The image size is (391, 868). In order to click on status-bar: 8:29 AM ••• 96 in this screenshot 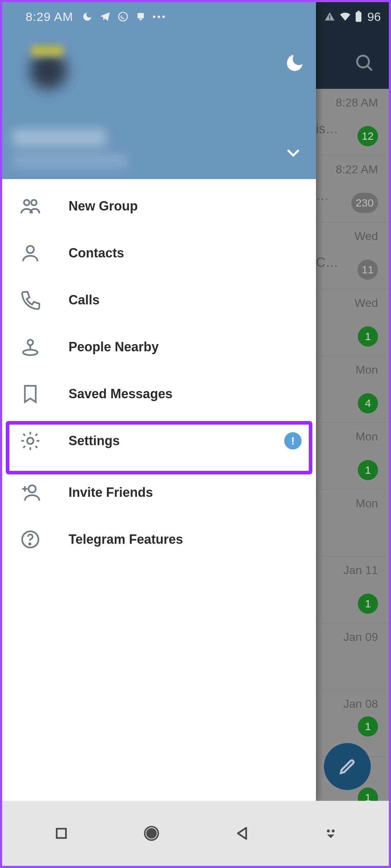, I will do `click(197, 17)`.